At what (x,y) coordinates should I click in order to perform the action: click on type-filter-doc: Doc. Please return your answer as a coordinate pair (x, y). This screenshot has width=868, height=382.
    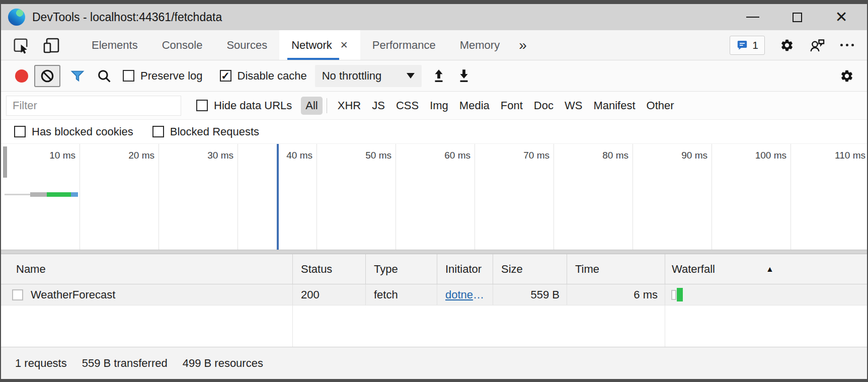
    Looking at the image, I should click on (543, 106).